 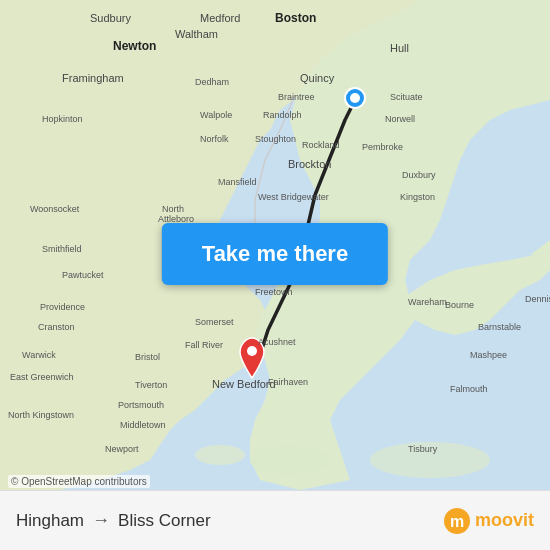 What do you see at coordinates (83, 275) in the screenshot?
I see `svg-text: Pawtucket` at bounding box center [83, 275].